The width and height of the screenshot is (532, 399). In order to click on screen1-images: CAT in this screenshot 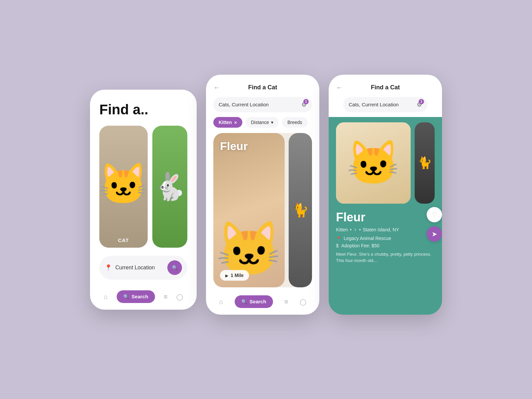, I will do `click(143, 187)`.